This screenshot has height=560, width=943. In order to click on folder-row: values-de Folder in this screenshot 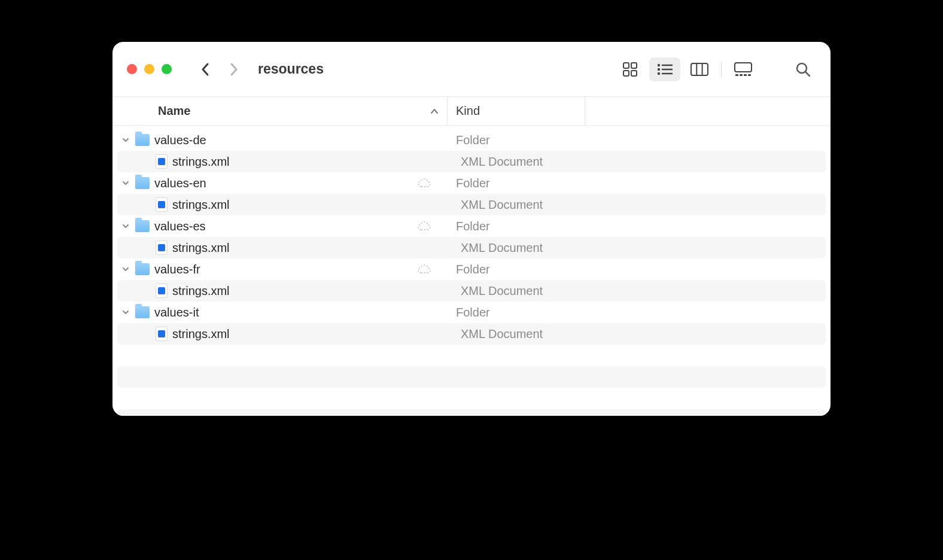, I will do `click(472, 140)`.